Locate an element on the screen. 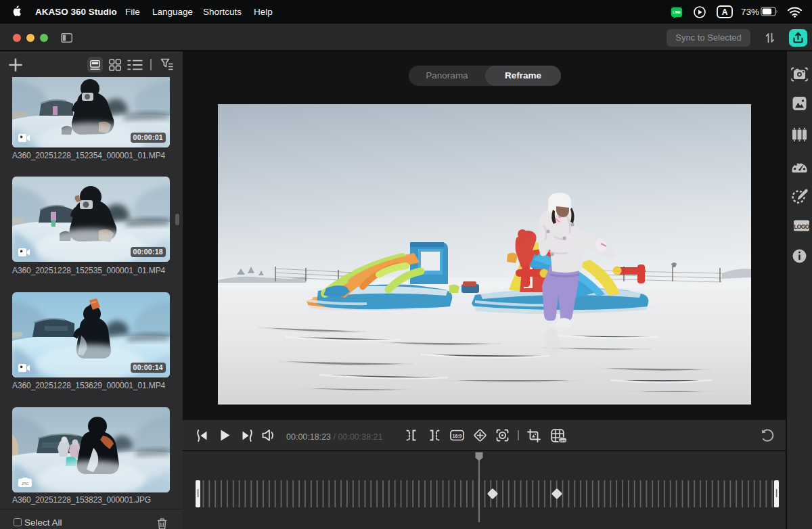  svg-text: LOGO is located at coordinates (802, 227).